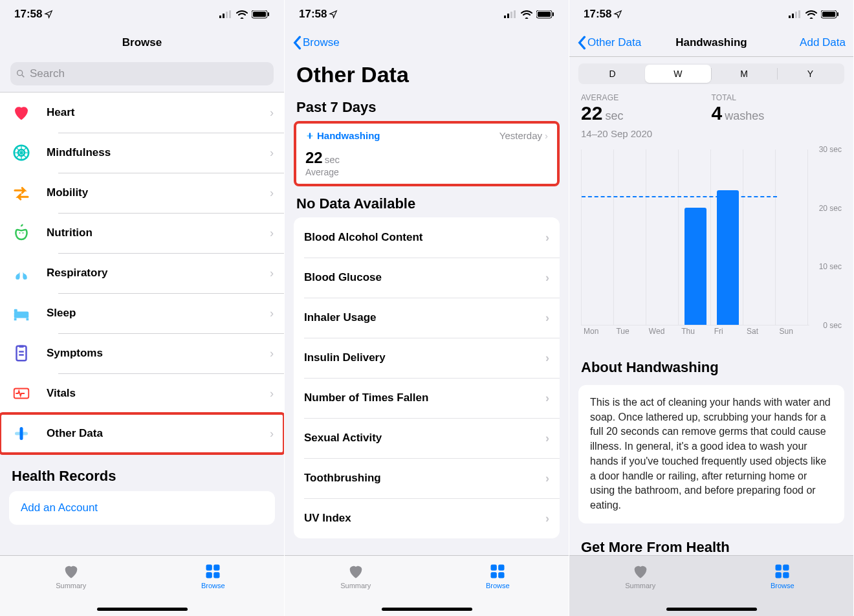 The height and width of the screenshot is (616, 854). What do you see at coordinates (316, 43) in the screenshot?
I see `back-button: Browse` at bounding box center [316, 43].